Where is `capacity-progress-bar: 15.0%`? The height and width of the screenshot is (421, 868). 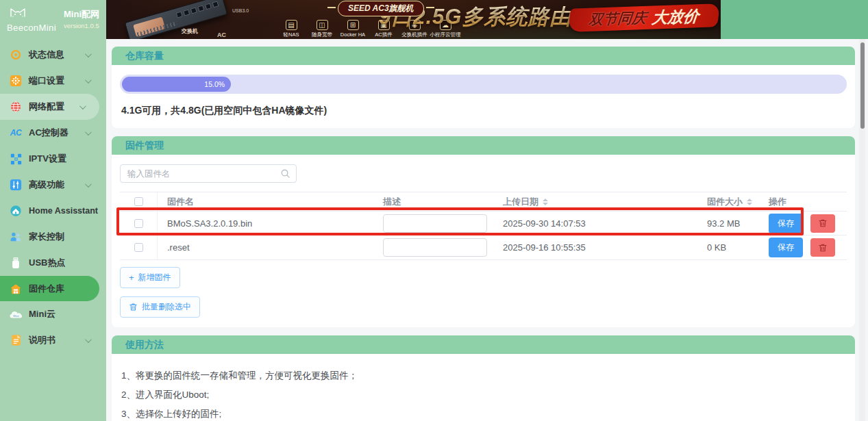 capacity-progress-bar: 15.0% is located at coordinates (484, 84).